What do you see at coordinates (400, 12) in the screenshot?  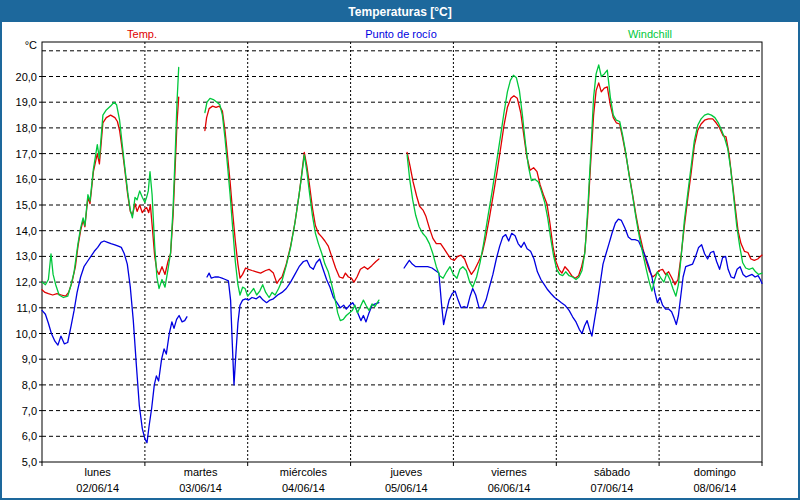 I see `chart-title: Temperaturas [°C]` at bounding box center [400, 12].